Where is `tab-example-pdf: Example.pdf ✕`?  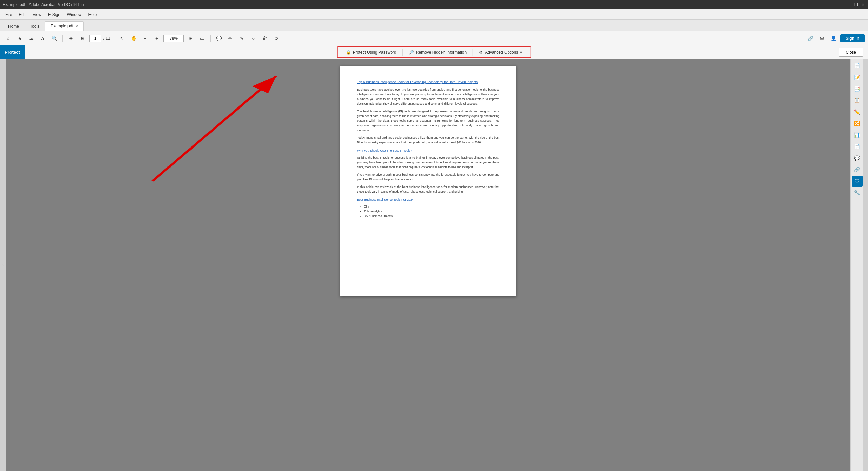 tab-example-pdf: Example.pdf ✕ is located at coordinates (64, 26).